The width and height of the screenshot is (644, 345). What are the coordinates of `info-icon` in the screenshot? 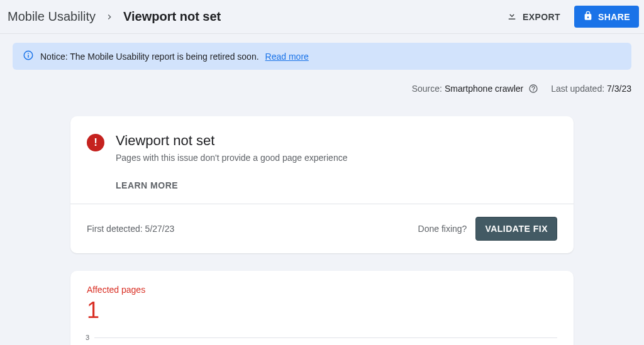 It's located at (28, 57).